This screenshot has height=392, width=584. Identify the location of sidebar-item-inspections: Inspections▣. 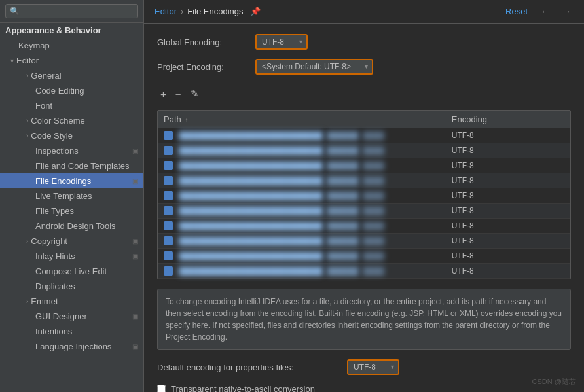
(72, 151).